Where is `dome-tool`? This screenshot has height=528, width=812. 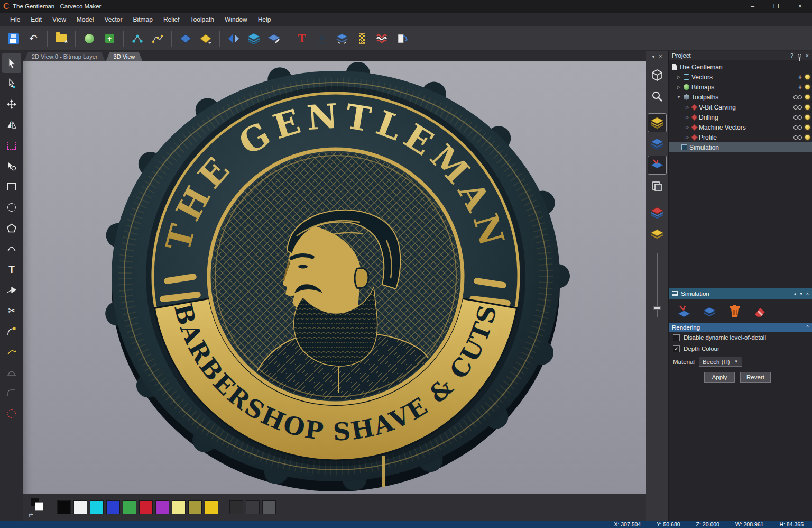
dome-tool is located at coordinates (12, 372).